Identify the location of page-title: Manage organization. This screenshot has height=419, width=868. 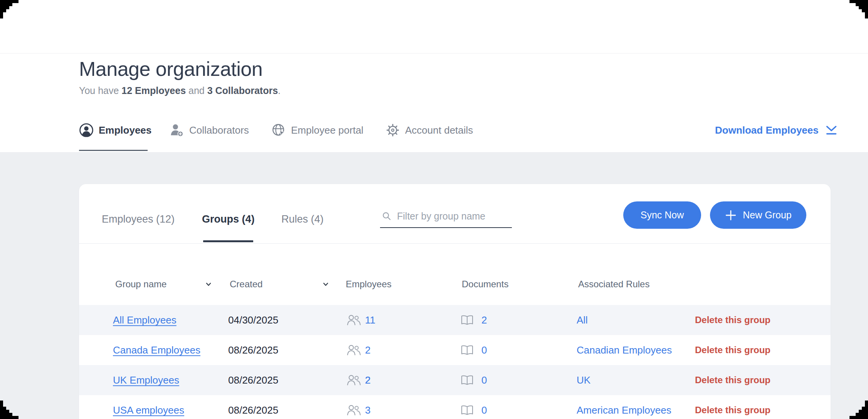
(171, 69).